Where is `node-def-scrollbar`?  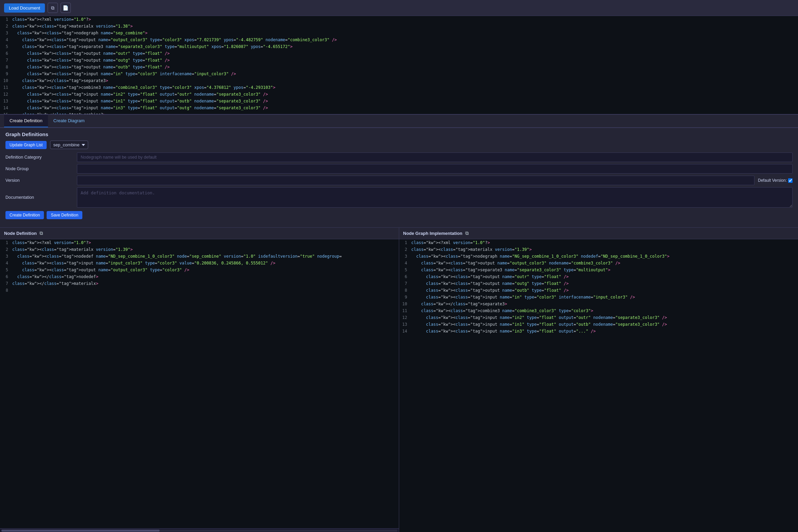 node-def-scrollbar is located at coordinates (199, 530).